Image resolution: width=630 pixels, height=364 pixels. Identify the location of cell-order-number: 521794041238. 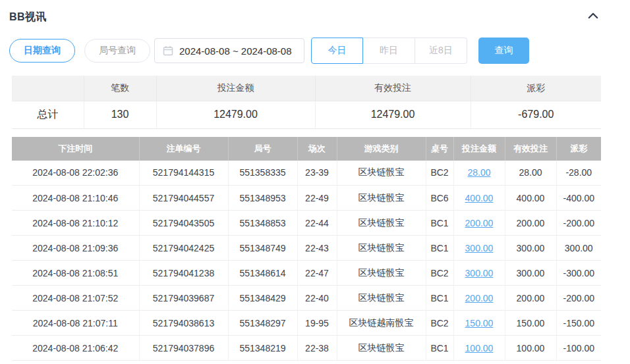
(183, 273).